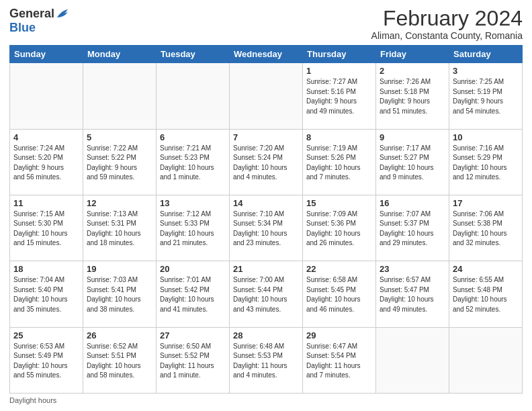 The width and height of the screenshot is (532, 411). Describe the element at coordinates (486, 54) in the screenshot. I see `col-saturday: Saturday` at that location.